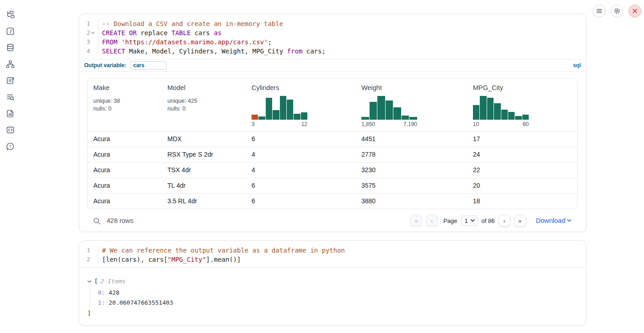  I want to click on logs-icon, so click(10, 97).